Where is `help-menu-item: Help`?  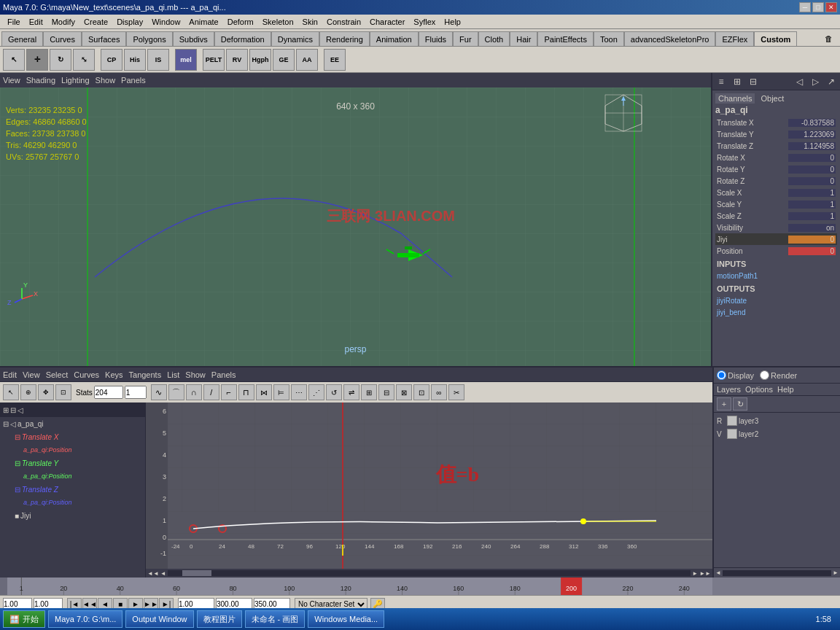 help-menu-item: Help is located at coordinates (786, 389).